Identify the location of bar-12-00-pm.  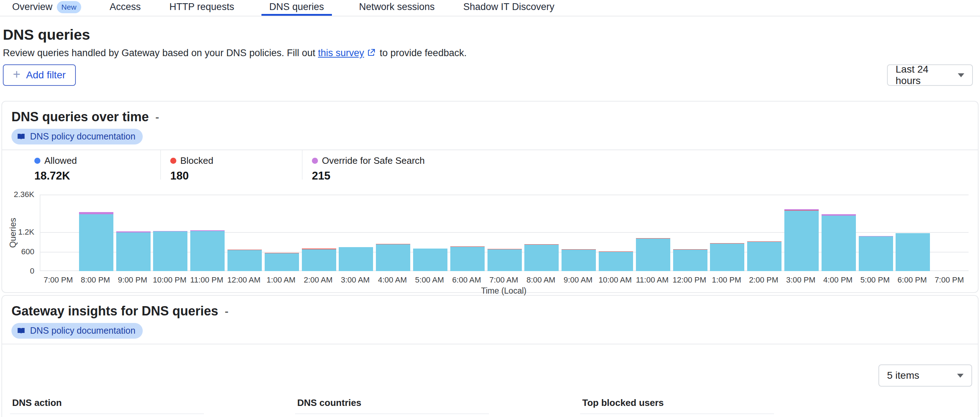
(690, 260).